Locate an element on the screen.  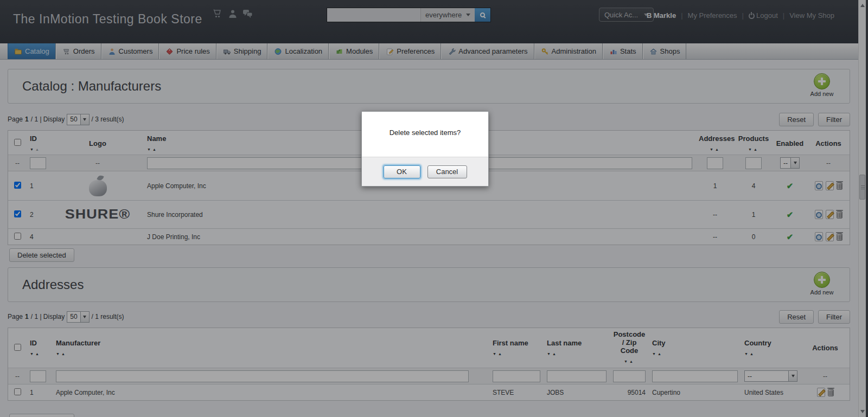
ok-button: OK is located at coordinates (402, 172).